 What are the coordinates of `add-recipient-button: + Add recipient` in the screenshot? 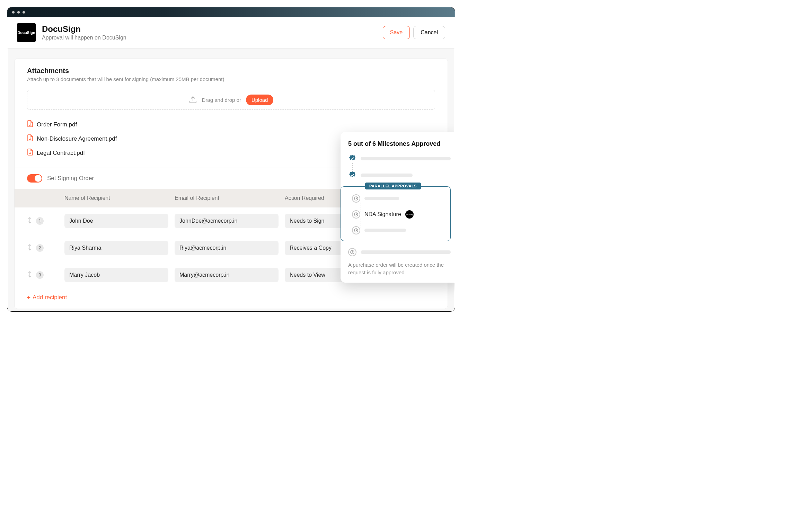 It's located at (47, 298).